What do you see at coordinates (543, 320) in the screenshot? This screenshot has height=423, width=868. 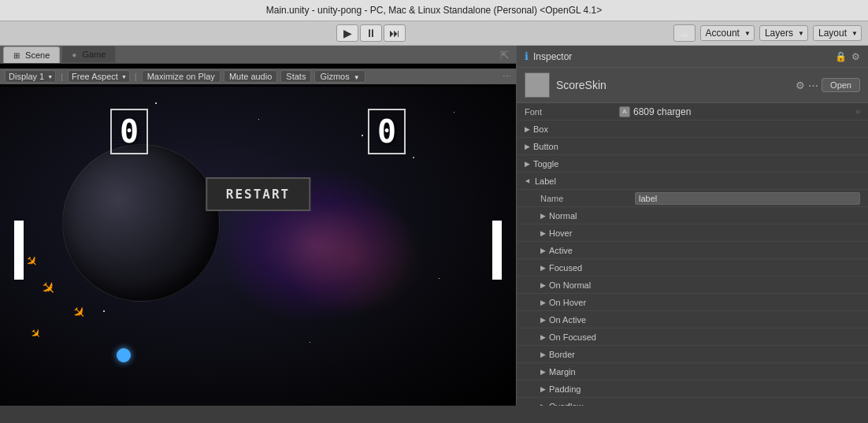 I see `on-active-expand-arrow: ▶` at bounding box center [543, 320].